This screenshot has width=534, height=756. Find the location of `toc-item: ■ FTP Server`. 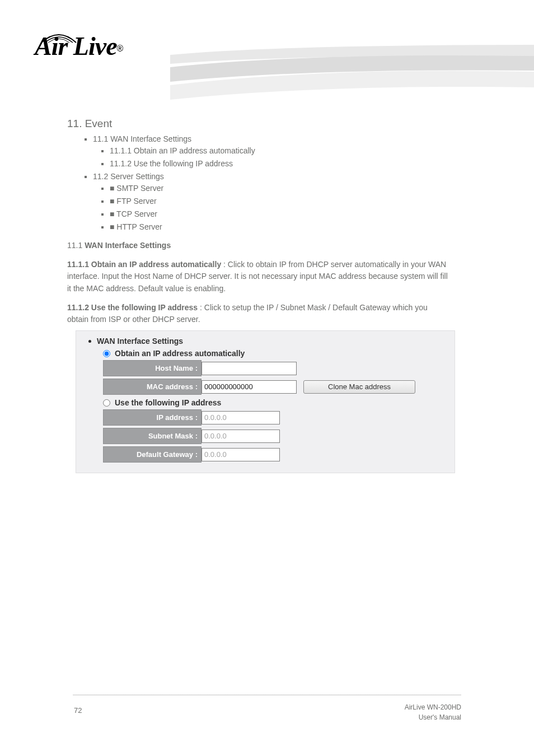

toc-item: ■ FTP Server is located at coordinates (322, 202).